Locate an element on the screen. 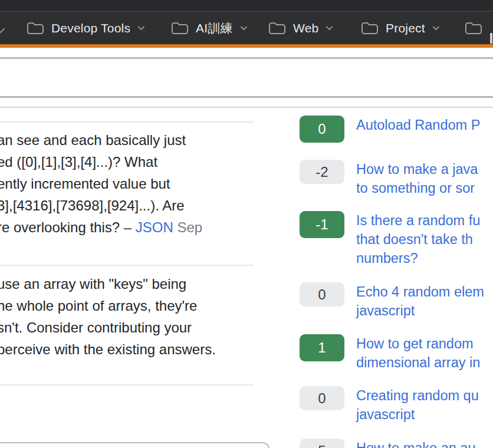 This screenshot has width=493, height=448. bookmark-label-sliver is located at coordinates (491, 38).